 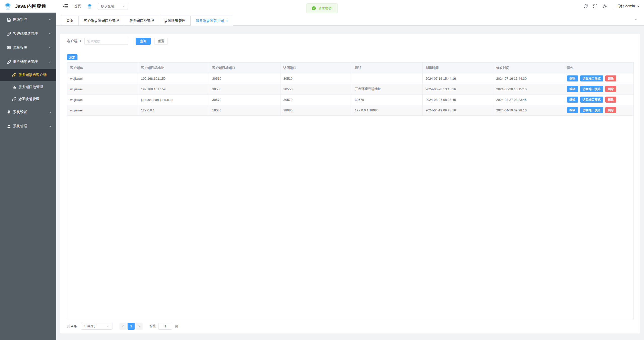 What do you see at coordinates (139, 326) in the screenshot?
I see `next-page-button` at bounding box center [139, 326].